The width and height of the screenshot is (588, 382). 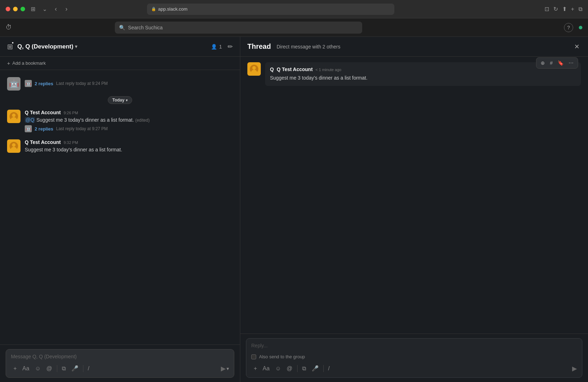 I want to click on close-window-button, so click(x=8, y=9).